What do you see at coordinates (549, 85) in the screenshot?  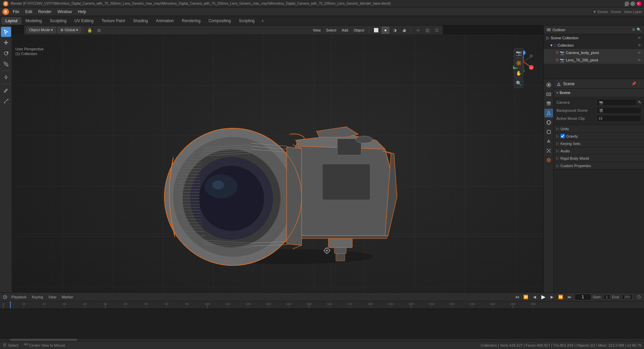 I see `render-props-btn` at bounding box center [549, 85].